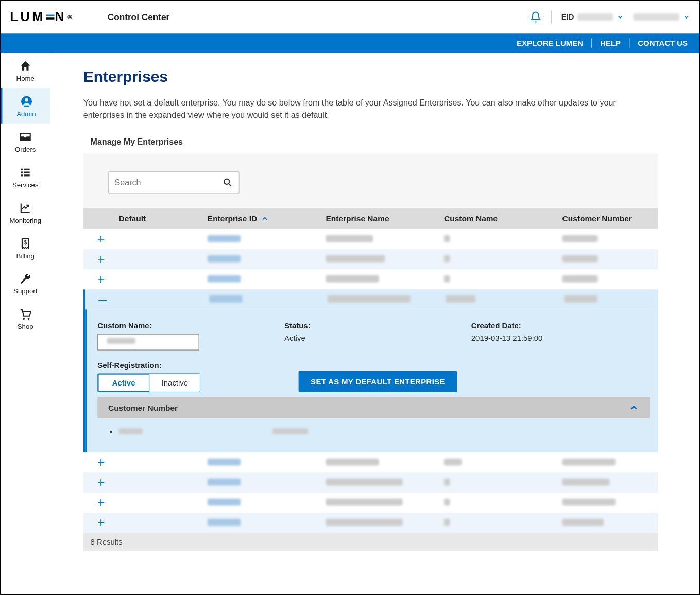  Describe the element at coordinates (367, 109) in the screenshot. I see `page-description: You have not set a default enterprise. Y…` at that location.